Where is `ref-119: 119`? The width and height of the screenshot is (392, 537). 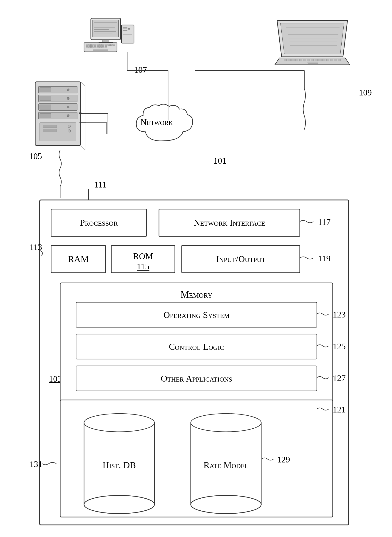
ref-119: 119 is located at coordinates (324, 258).